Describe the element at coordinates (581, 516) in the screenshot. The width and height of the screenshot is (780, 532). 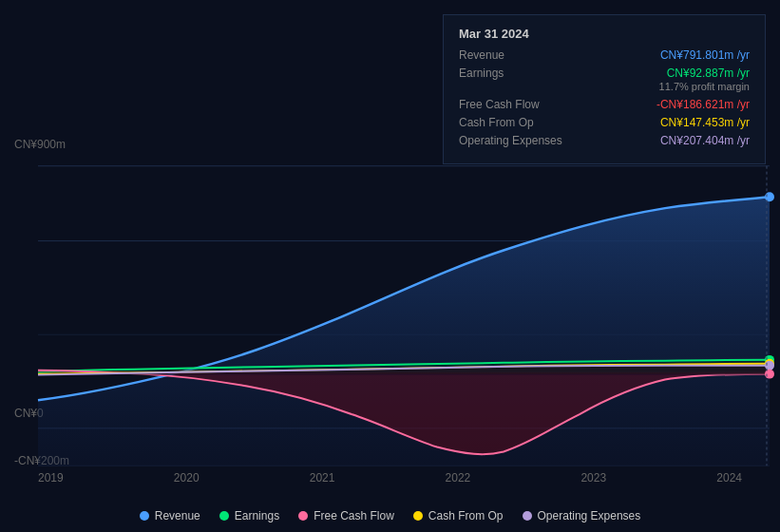
I see `legend-opex: Operating Expenses` at that location.